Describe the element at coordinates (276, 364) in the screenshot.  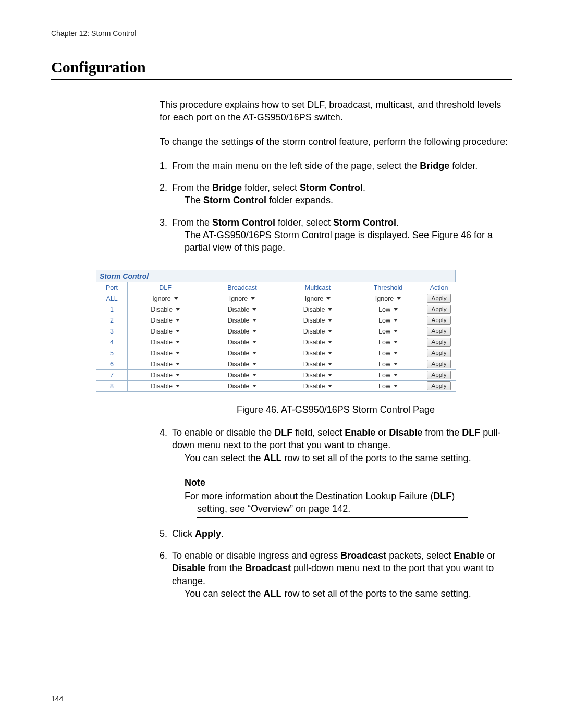
I see `table-row: 6DisableDisableDisableLowApply` at that location.